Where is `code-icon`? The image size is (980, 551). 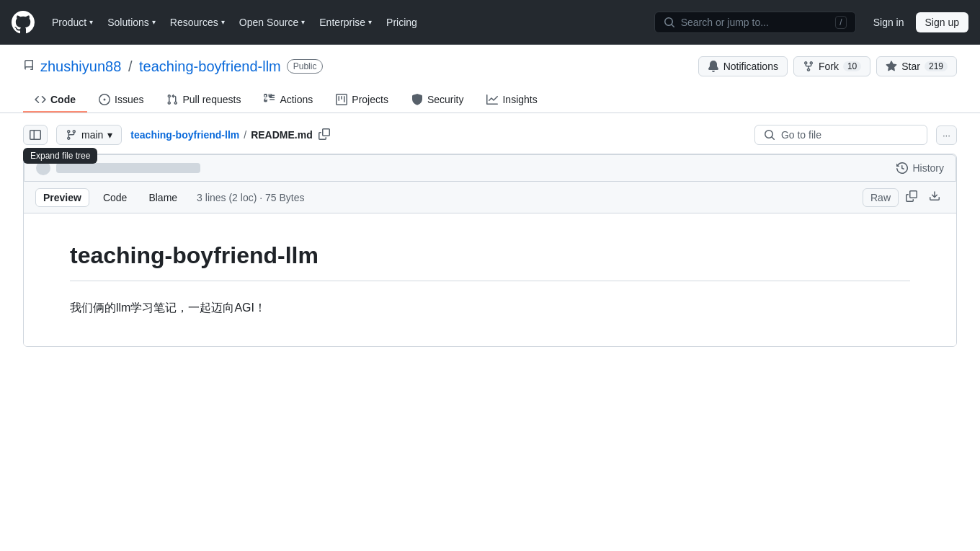 code-icon is located at coordinates (40, 100).